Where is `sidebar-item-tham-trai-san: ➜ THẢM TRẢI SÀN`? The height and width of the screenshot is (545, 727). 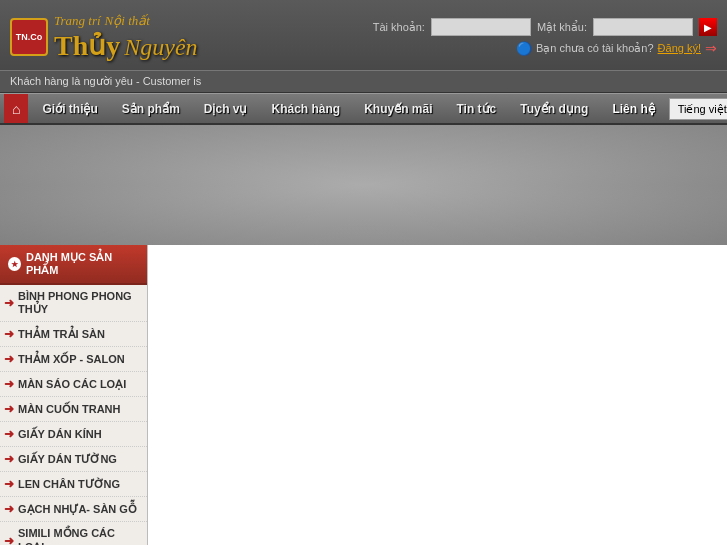
sidebar-item-tham-trai-san: ➜ THẢM TRẢI SÀN is located at coordinates (74, 334).